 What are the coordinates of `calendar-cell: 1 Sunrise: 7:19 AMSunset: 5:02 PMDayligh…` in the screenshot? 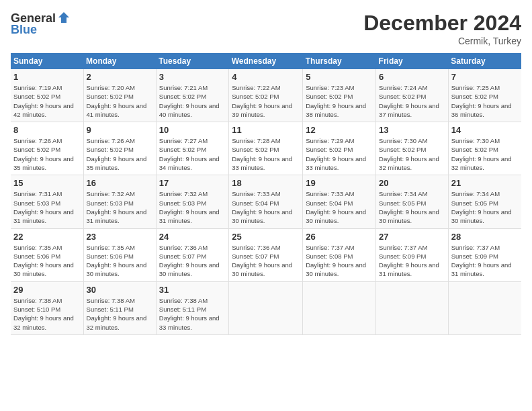 It's located at (47, 95).